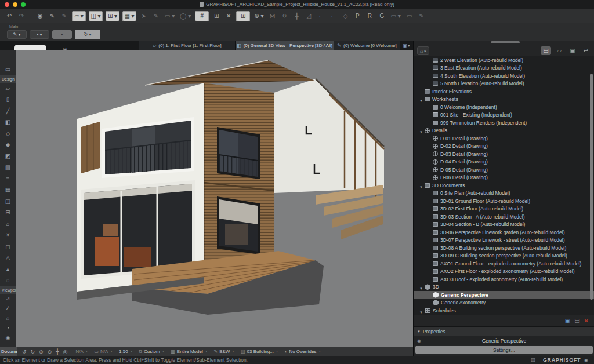 Image resolution: width=594 pixels, height=364 pixels. What do you see at coordinates (23, 5) in the screenshot?
I see `zoom-window-button` at bounding box center [23, 5].